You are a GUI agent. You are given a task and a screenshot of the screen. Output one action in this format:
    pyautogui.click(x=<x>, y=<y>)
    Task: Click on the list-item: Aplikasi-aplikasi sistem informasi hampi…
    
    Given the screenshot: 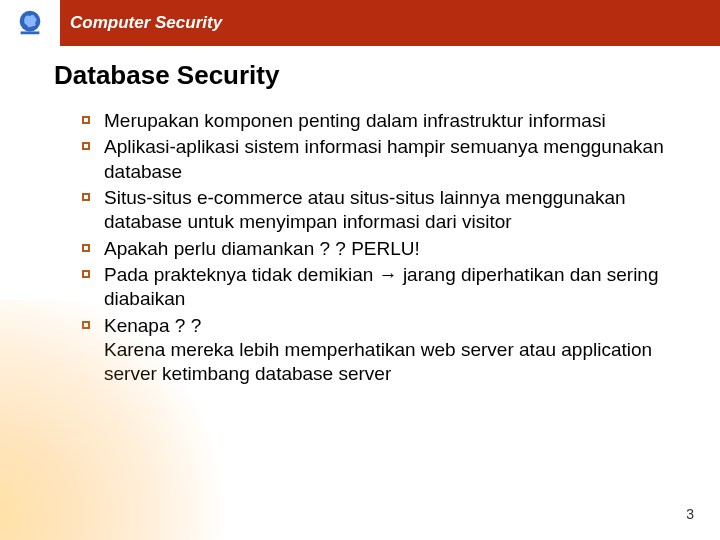 What is the action you would take?
    pyautogui.click(x=381, y=160)
    